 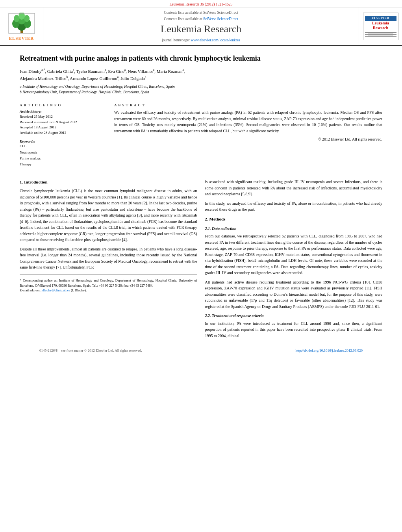 I want to click on elsevier-tree-icon, so click(x=22, y=24).